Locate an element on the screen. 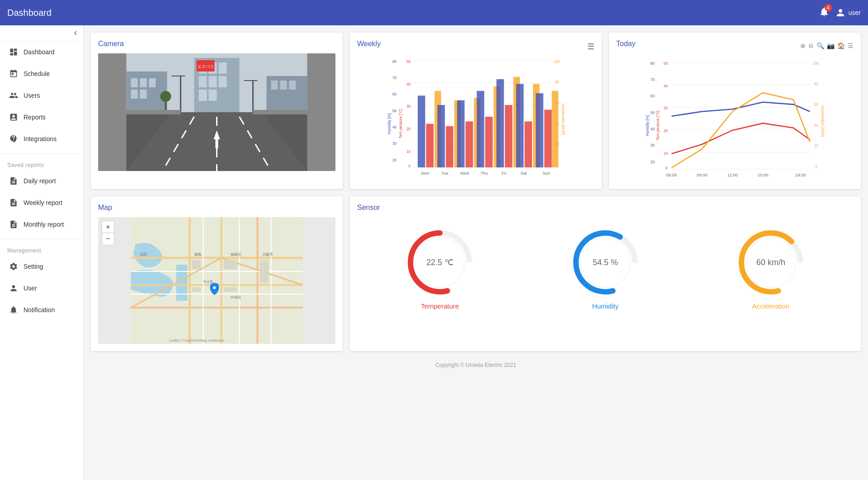  svg-text: 福島区 is located at coordinates (236, 254).